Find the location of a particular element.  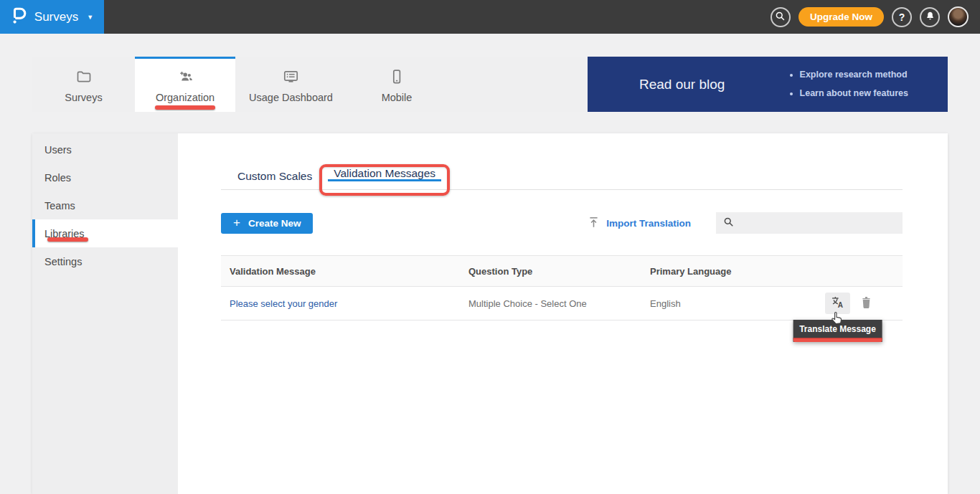

blog-banner: Read our blog Explore research method Le… is located at coordinates (768, 85).